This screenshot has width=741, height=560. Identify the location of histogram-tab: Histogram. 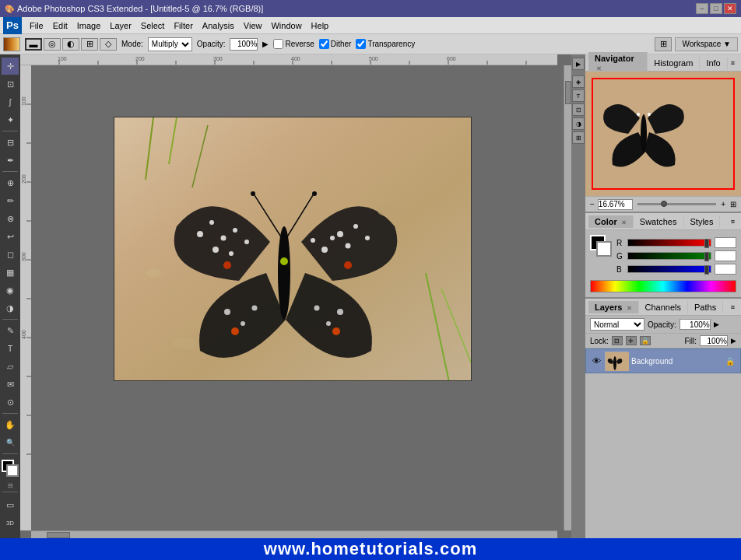
(674, 63).